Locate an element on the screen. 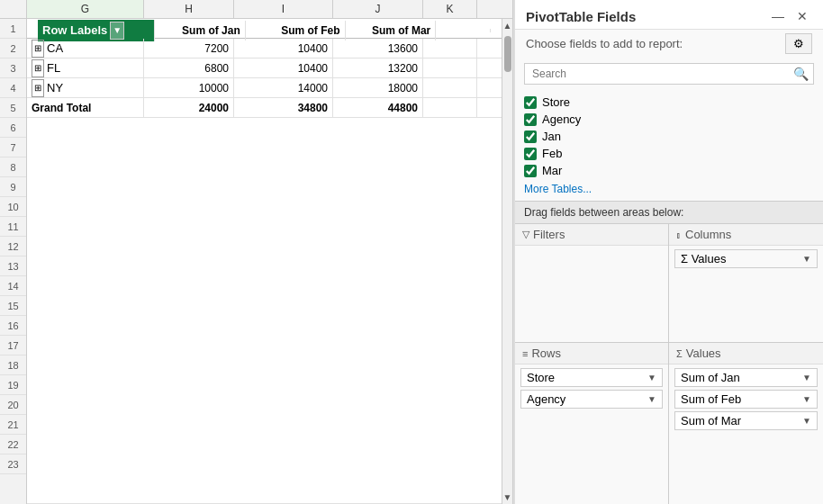 The image size is (823, 504). values-label: Values is located at coordinates (704, 353).